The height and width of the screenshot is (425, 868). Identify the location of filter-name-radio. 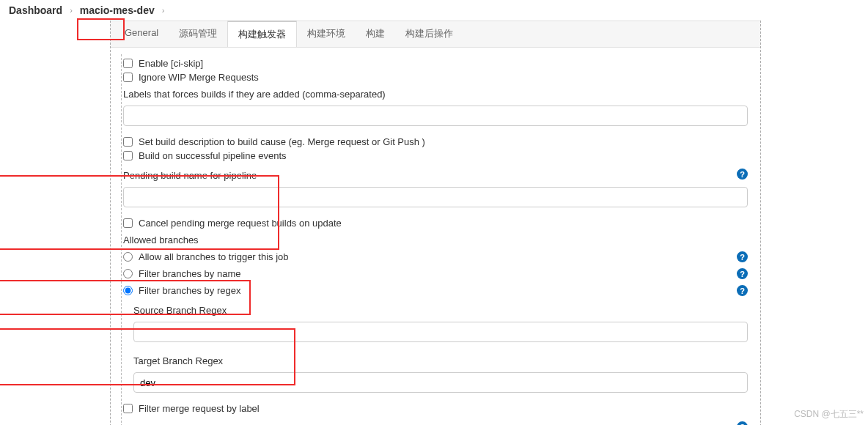
(128, 274).